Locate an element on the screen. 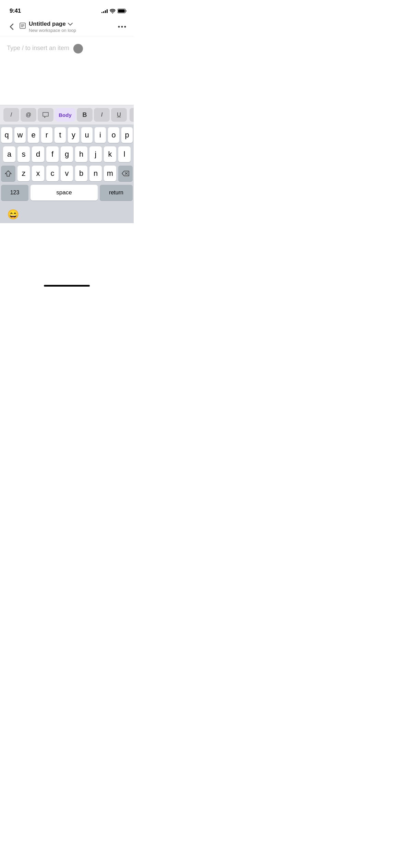 Image resolution: width=401 pixels, height=868 pixels. keyboard-bottom-bar: 😄 is located at coordinates (67, 214).